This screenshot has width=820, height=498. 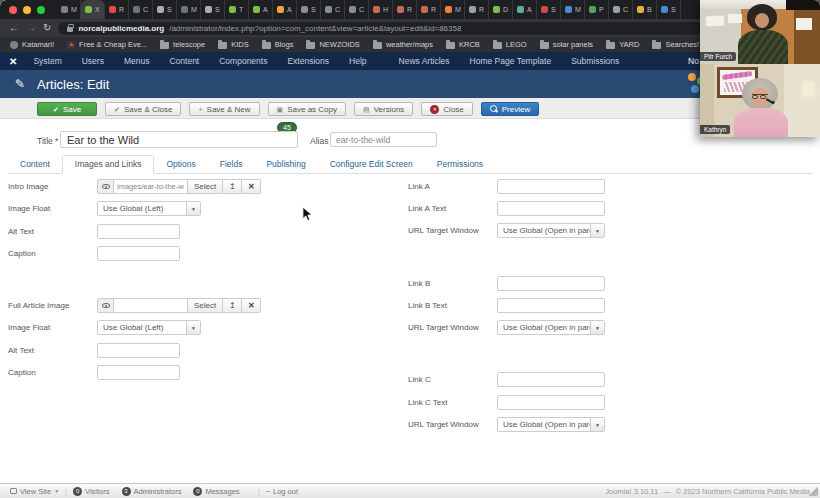 I want to click on admin-menu-item: System, so click(x=47, y=61).